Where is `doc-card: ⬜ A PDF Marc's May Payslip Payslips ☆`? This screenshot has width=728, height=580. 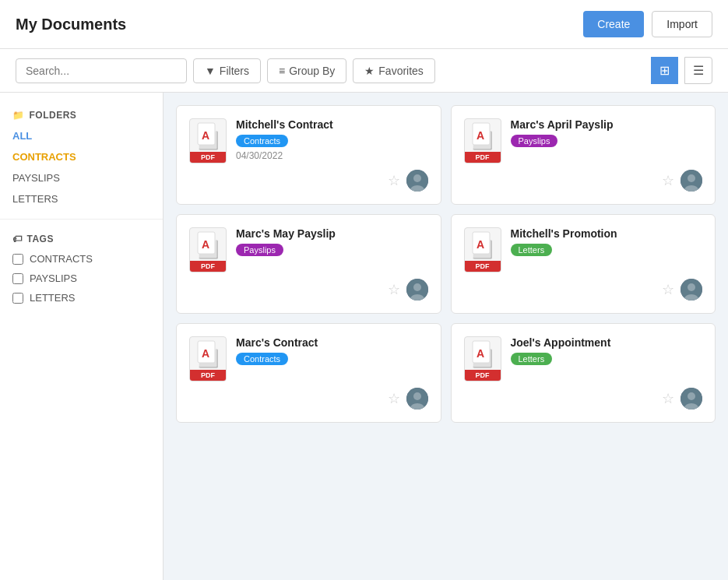 doc-card: ⬜ A PDF Marc's May Payslip Payslips ☆ is located at coordinates (308, 264).